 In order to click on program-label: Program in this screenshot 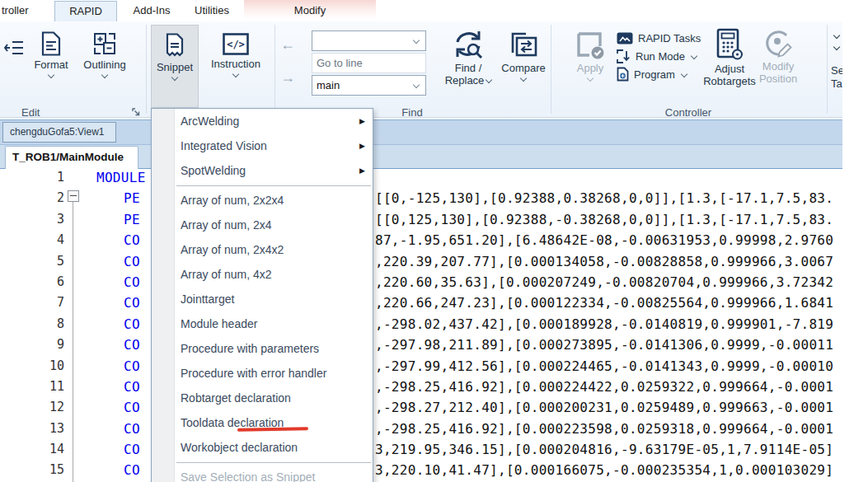, I will do `click(655, 74)`.